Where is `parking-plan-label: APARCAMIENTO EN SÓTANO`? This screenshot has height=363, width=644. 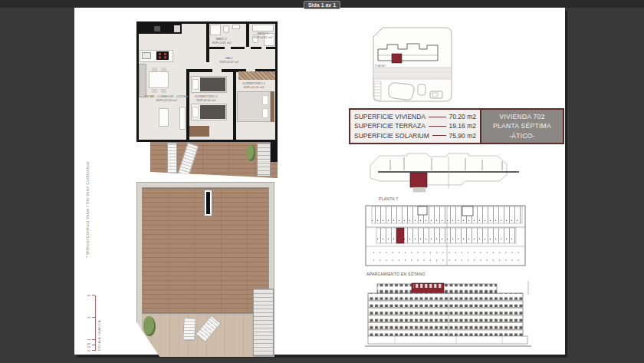 parking-plan-label: APARCAMIENTO EN SÓTANO is located at coordinates (396, 274).